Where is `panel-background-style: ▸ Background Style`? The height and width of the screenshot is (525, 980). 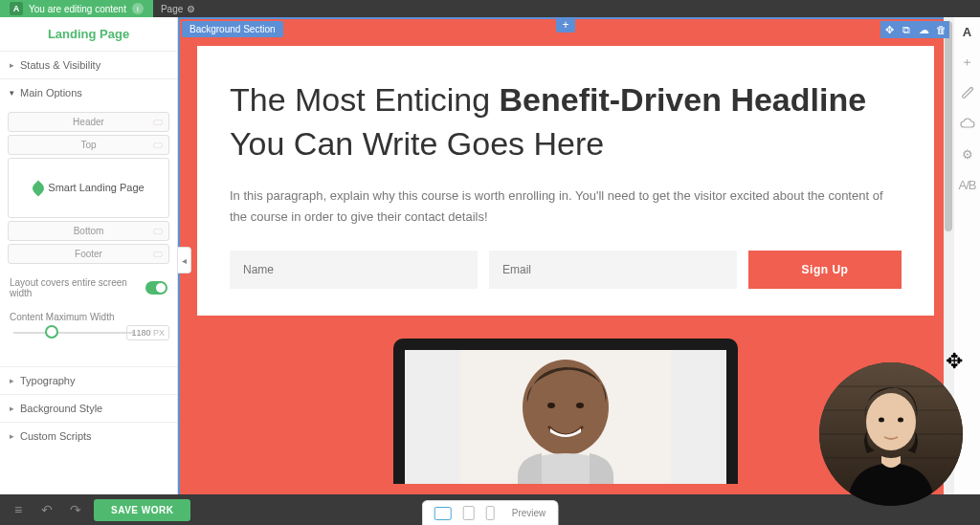
panel-background-style: ▸ Background Style is located at coordinates (88, 407).